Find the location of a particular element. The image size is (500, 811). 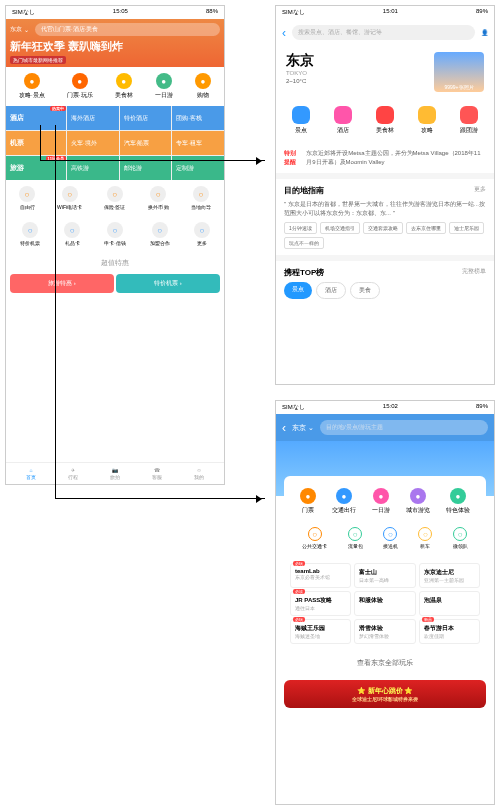

hero-photo: 9999+张照片 is located at coordinates (459, 72).